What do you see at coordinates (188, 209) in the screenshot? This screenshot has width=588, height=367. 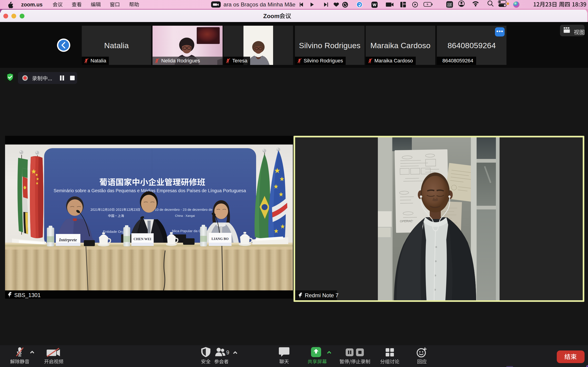 I see `svg-text:10 de dezembro - 23 de dezembr: 10 de dezembro - 23 de dezembro de 2021` at bounding box center [188, 209].